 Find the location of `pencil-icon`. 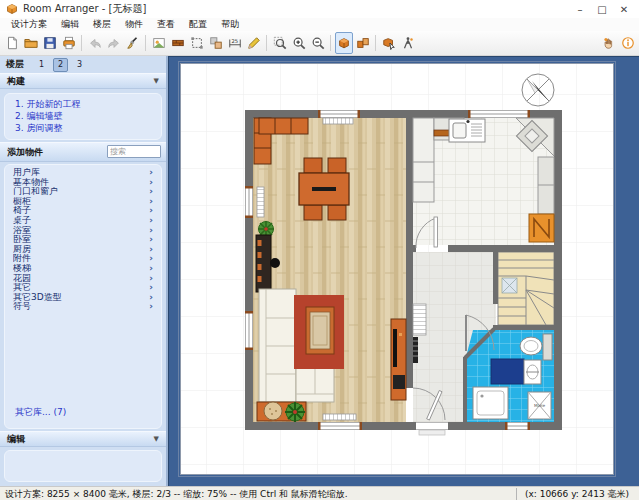

pencil-icon is located at coordinates (254, 43).